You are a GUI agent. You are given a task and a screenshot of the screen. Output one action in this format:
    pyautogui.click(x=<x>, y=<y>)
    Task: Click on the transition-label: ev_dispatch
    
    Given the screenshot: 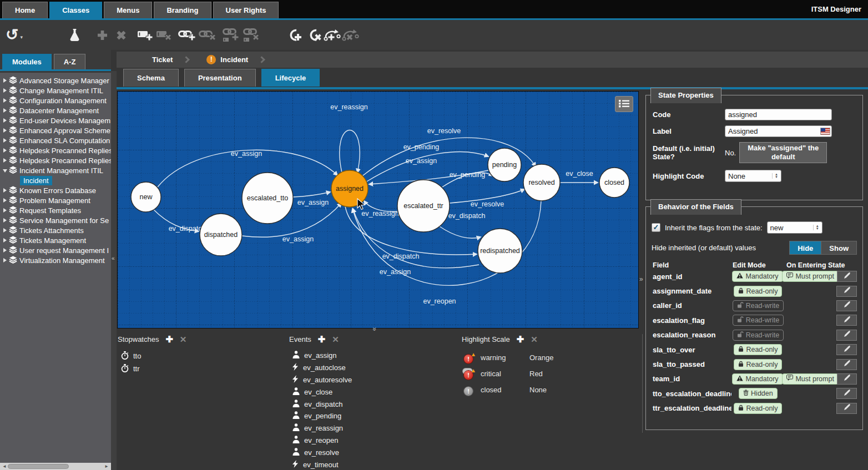 What is the action you would take?
    pyautogui.click(x=467, y=216)
    